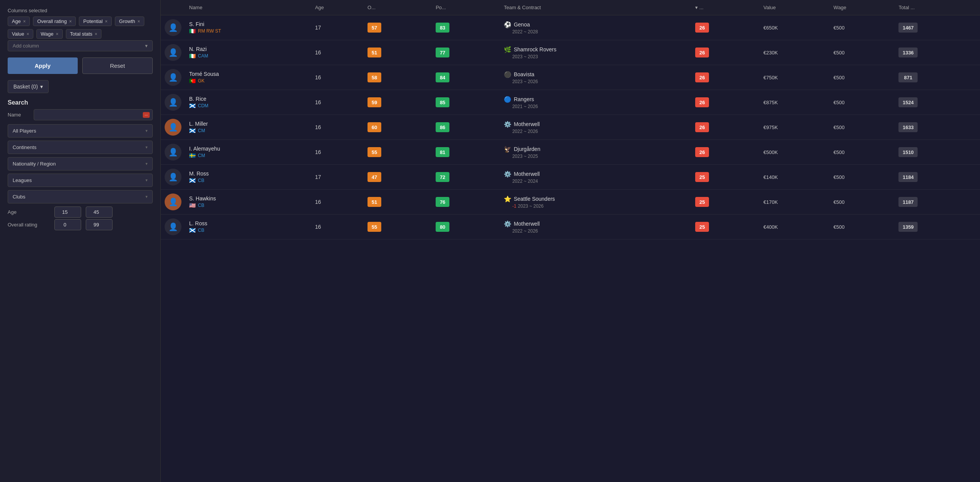 The image size is (980, 482). Describe the element at coordinates (201, 81) in the screenshot. I see `player-position: GK` at that location.